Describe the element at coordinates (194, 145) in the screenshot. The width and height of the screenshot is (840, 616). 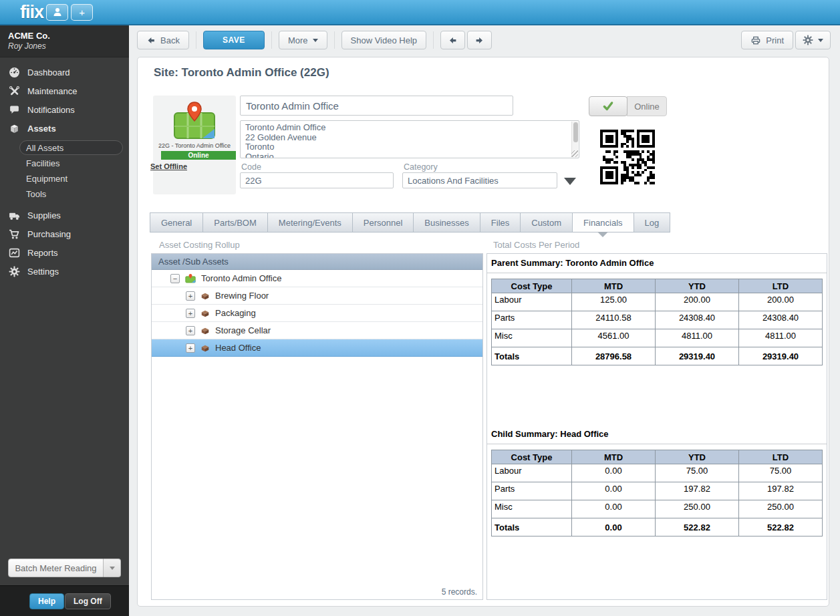
I see `asset-image-card: 22G - Toronto Admin Office Online Set Of…` at that location.